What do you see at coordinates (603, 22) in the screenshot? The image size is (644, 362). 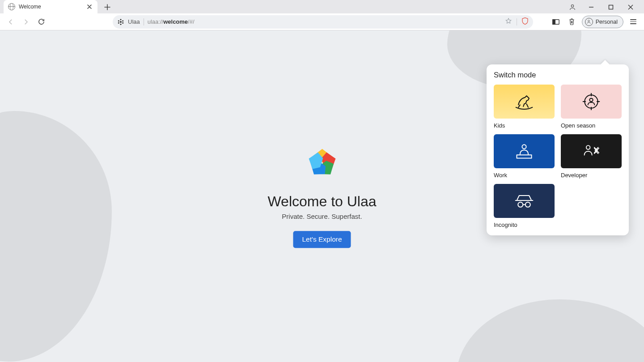 I see `profile-mode-pill: Personal` at bounding box center [603, 22].